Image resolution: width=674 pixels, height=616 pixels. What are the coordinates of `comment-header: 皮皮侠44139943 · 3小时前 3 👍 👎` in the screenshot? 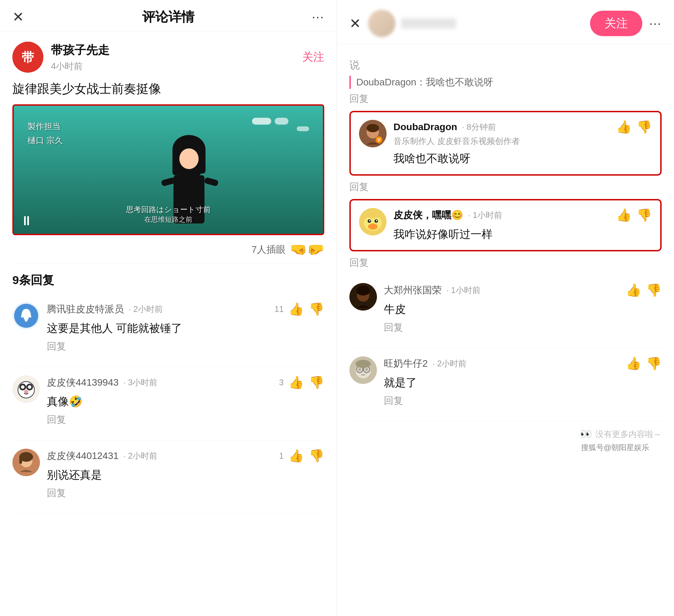 It's located at (186, 383).